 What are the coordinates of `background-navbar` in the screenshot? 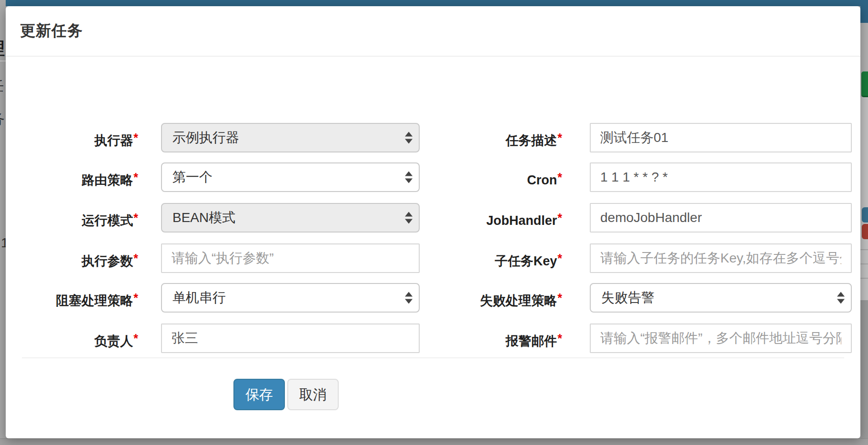 It's located at (434, 3).